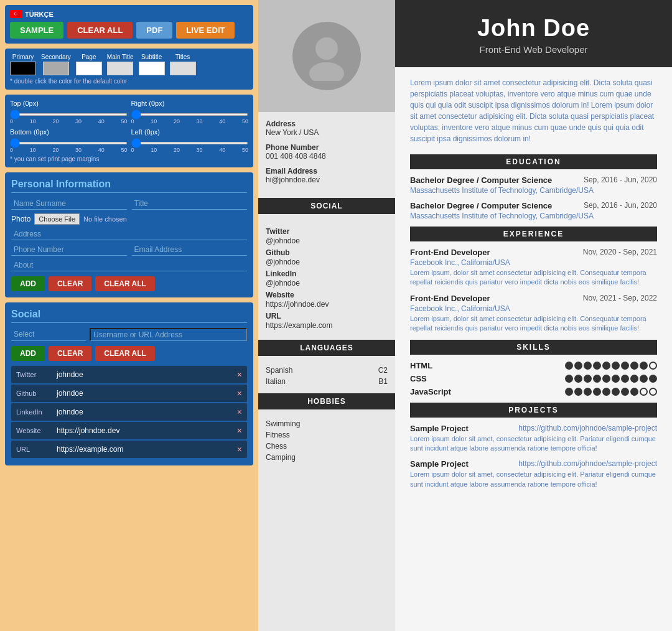  I want to click on margin-bottom-slider, so click(68, 143).